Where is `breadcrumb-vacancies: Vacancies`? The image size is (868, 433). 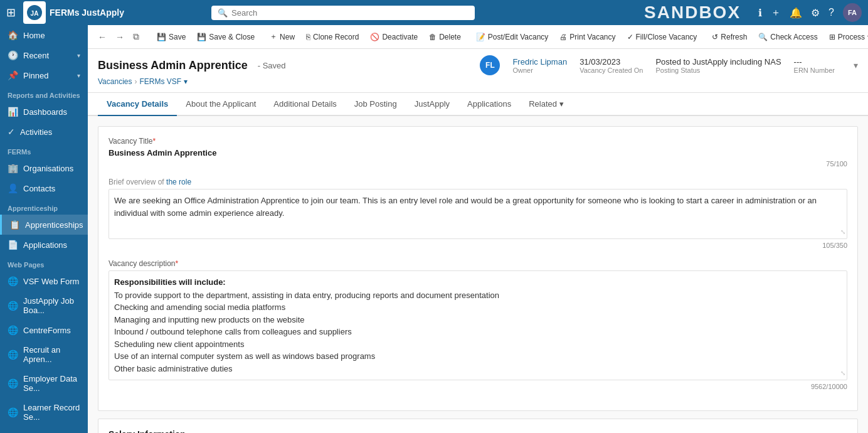 breadcrumb-vacancies: Vacancies is located at coordinates (115, 82).